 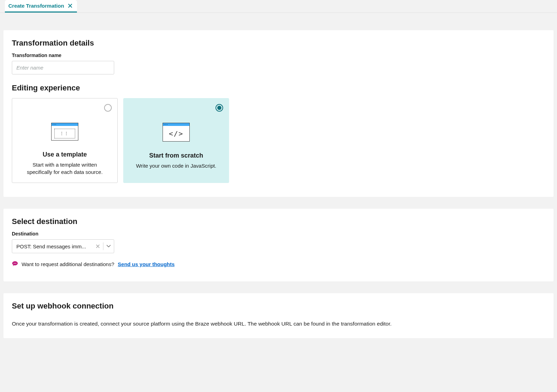 I want to click on option-use-template: Use a template Start with a template wri…, so click(x=65, y=141).